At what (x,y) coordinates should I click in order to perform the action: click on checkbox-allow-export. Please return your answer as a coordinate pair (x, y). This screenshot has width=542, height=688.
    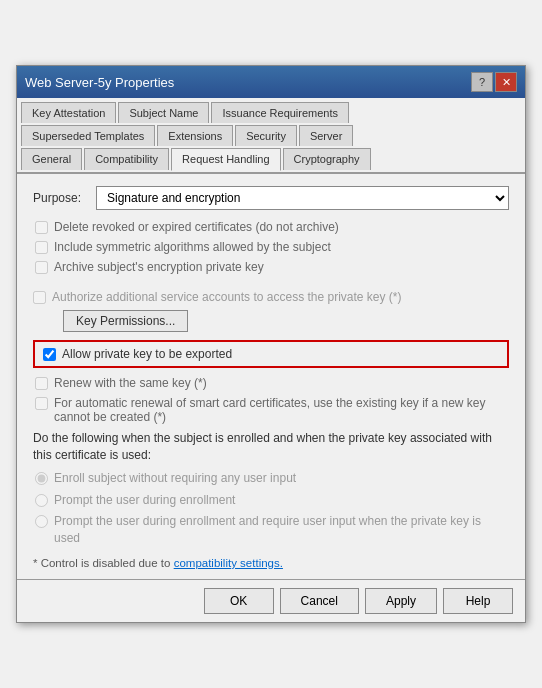
    Looking at the image, I should click on (50, 354).